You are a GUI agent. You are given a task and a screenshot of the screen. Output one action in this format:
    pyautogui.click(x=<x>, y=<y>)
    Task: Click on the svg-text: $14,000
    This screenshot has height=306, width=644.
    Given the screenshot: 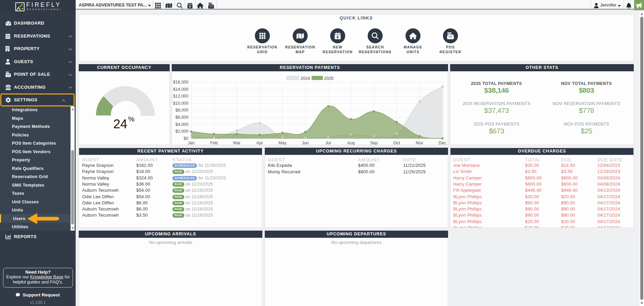 What is the action you would take?
    pyautogui.click(x=181, y=89)
    